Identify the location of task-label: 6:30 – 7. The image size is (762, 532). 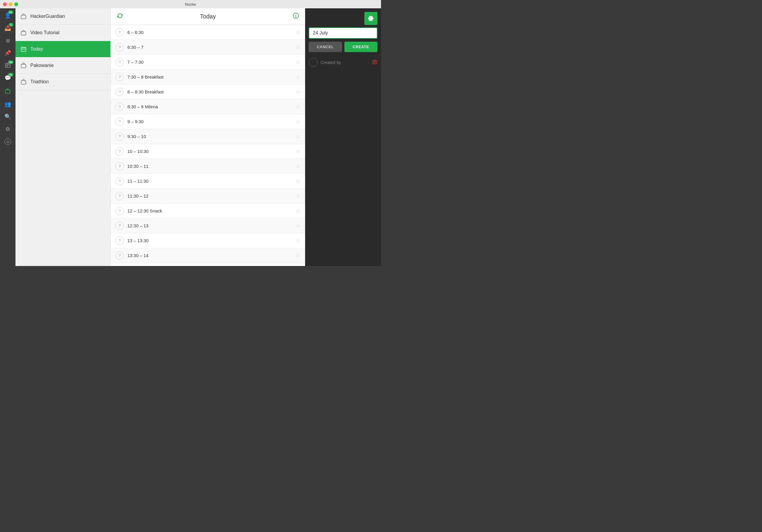
(210, 47).